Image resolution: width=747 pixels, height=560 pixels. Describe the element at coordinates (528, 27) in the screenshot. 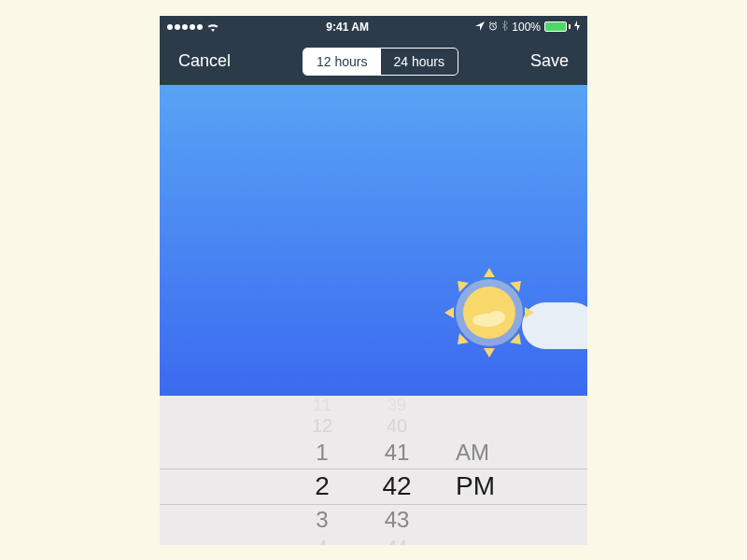

I see `status-right: 100%` at that location.